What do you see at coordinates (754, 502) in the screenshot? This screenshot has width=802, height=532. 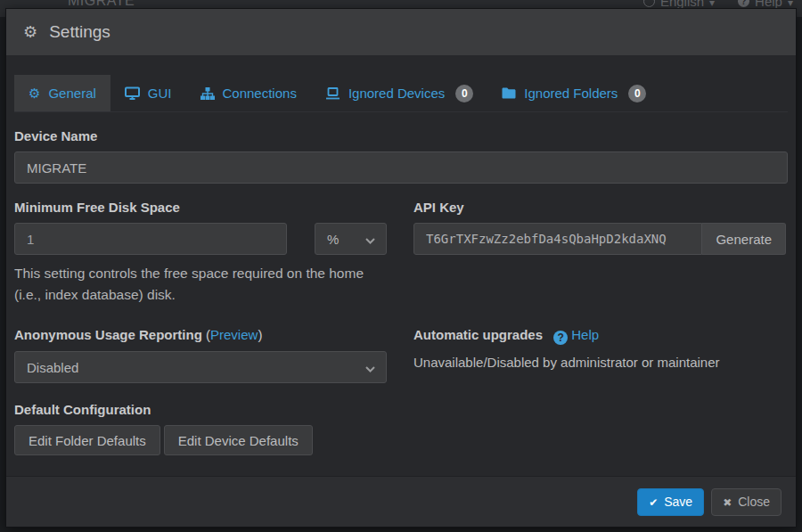 I see `close-button-label: Close` at bounding box center [754, 502].